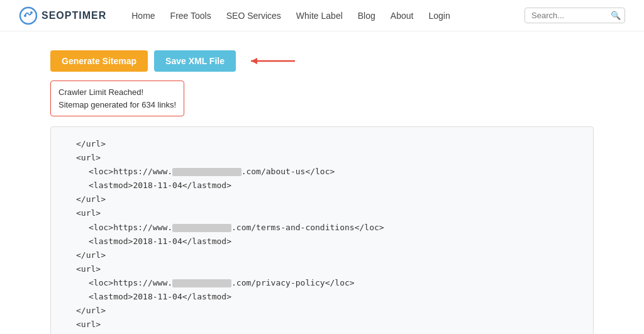 This screenshot has height=334, width=644. What do you see at coordinates (328, 311) in the screenshot?
I see `xml-line-13: </url>` at bounding box center [328, 311].